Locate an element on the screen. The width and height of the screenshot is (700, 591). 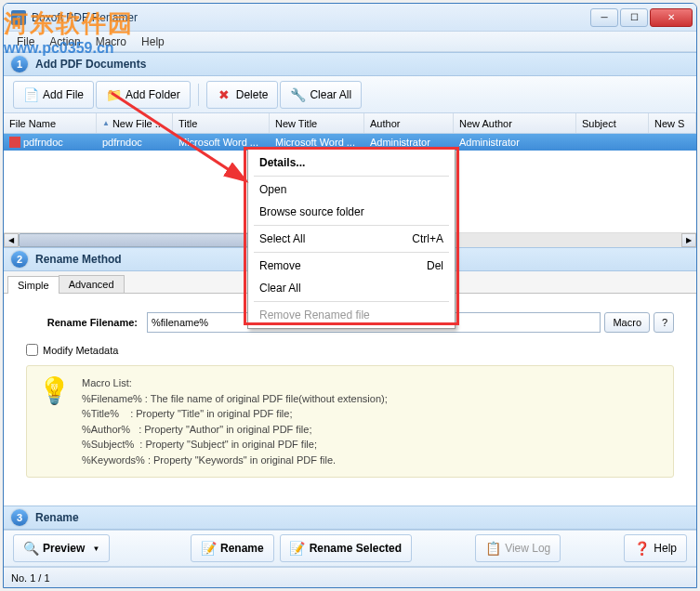
ctx-remove: RemoveDel is located at coordinates (351, 266).